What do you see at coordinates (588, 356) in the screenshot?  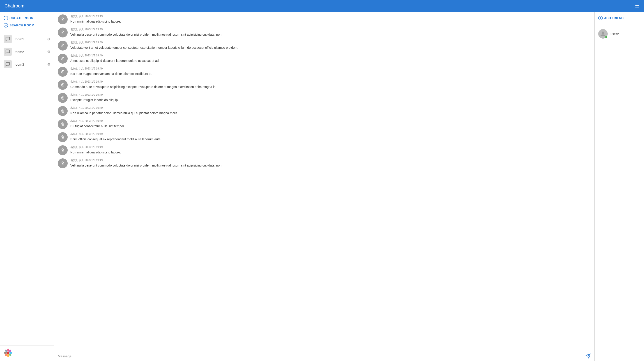 I see `send-icon` at bounding box center [588, 356].